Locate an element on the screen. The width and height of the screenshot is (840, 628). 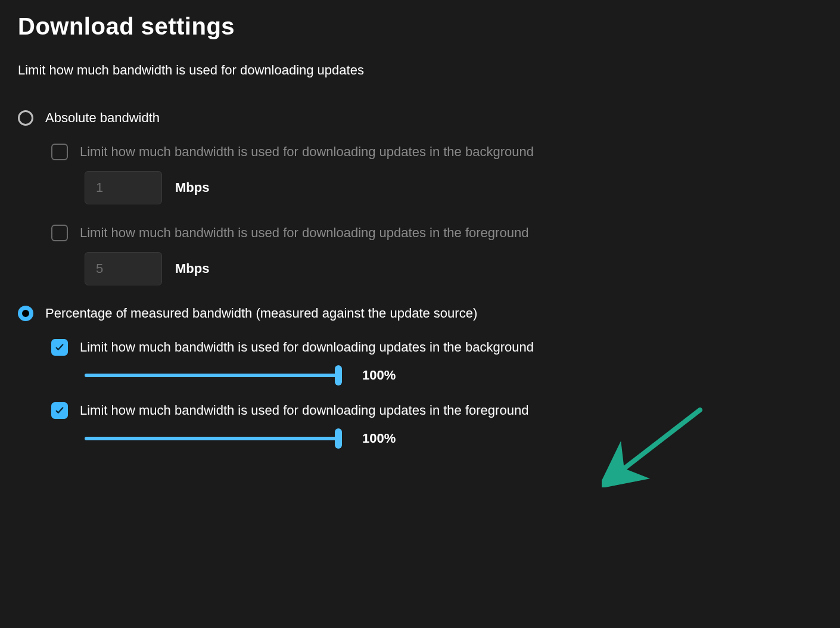
absolute-fg-unit: Mbps is located at coordinates (192, 269).